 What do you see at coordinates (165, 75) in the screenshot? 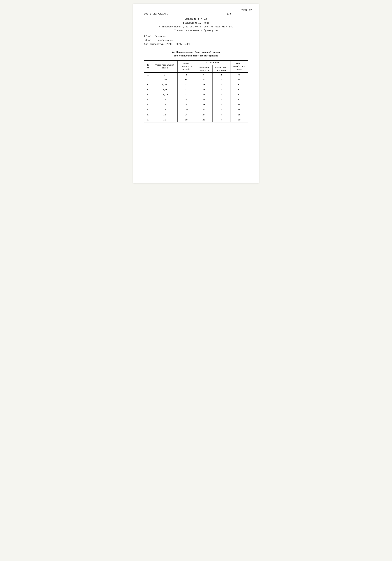
I see `index-col2: 2` at bounding box center [165, 75].